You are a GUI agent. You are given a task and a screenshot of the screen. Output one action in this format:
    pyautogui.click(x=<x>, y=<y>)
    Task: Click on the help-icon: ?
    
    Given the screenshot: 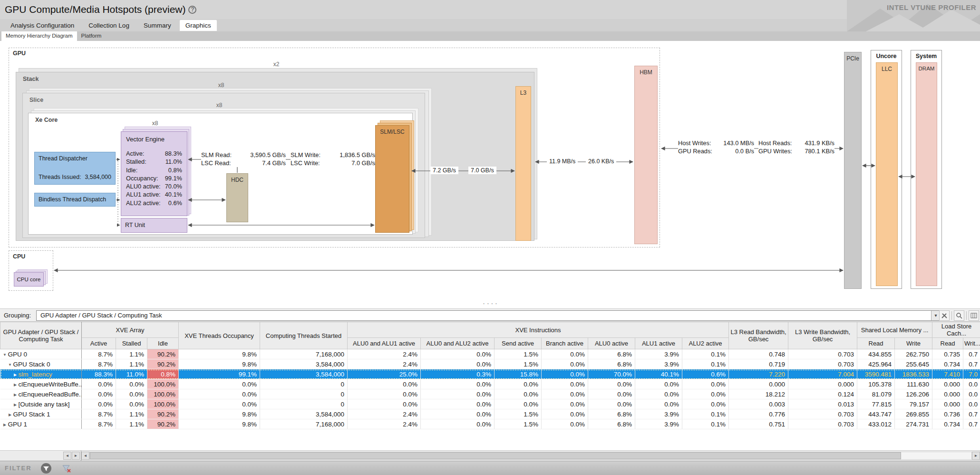 What is the action you would take?
    pyautogui.click(x=192, y=10)
    